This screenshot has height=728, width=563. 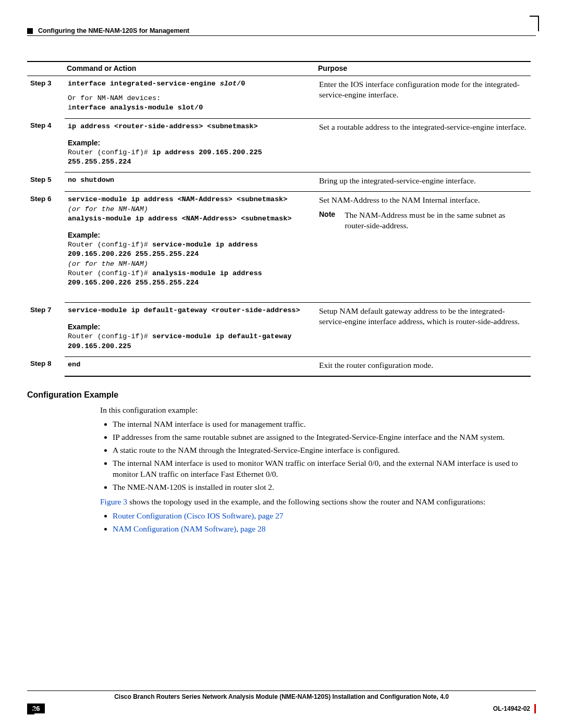 What do you see at coordinates (322, 450) in the screenshot?
I see `list-item: A static route to the NAM through the In…` at bounding box center [322, 450].